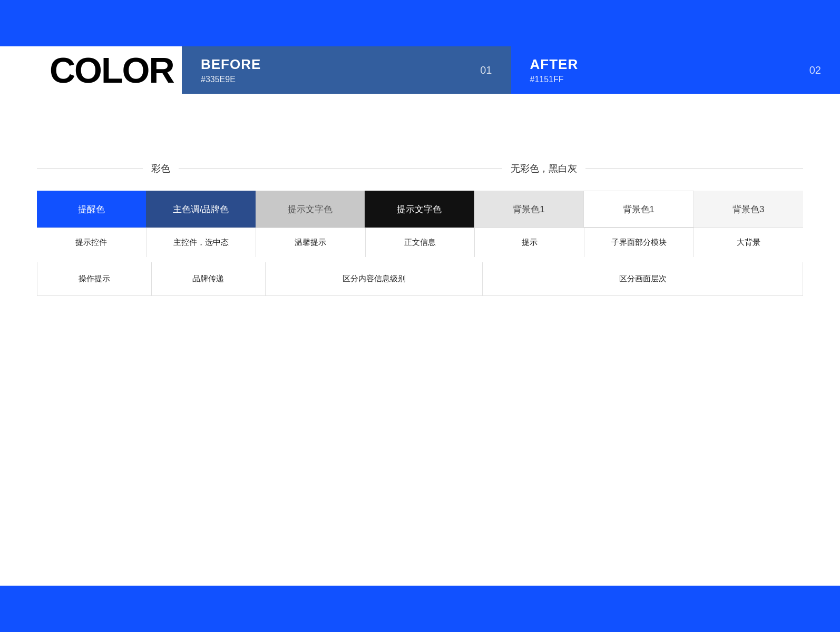 The width and height of the screenshot is (840, 632). Describe the element at coordinates (420, 242) in the screenshot. I see `info-row: 提示控件主控件，选中态温馨提示正文信息提示子界面部分模块大背景` at that location.